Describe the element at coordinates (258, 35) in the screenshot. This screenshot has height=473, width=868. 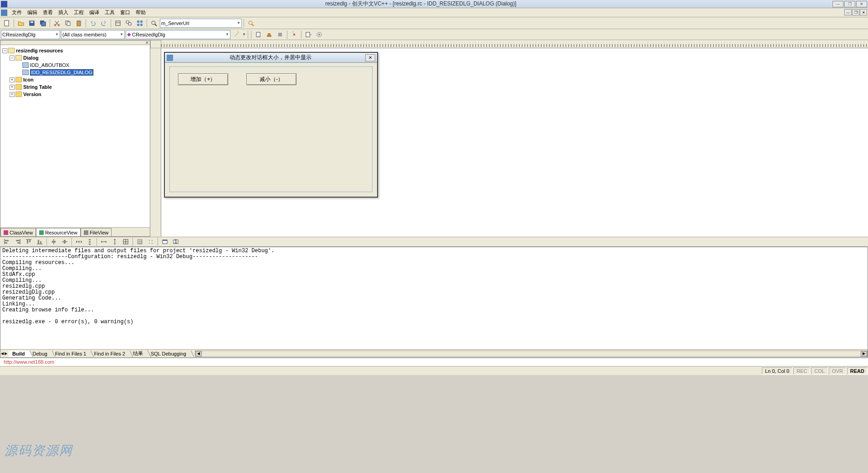
I see `compile-icon` at that location.